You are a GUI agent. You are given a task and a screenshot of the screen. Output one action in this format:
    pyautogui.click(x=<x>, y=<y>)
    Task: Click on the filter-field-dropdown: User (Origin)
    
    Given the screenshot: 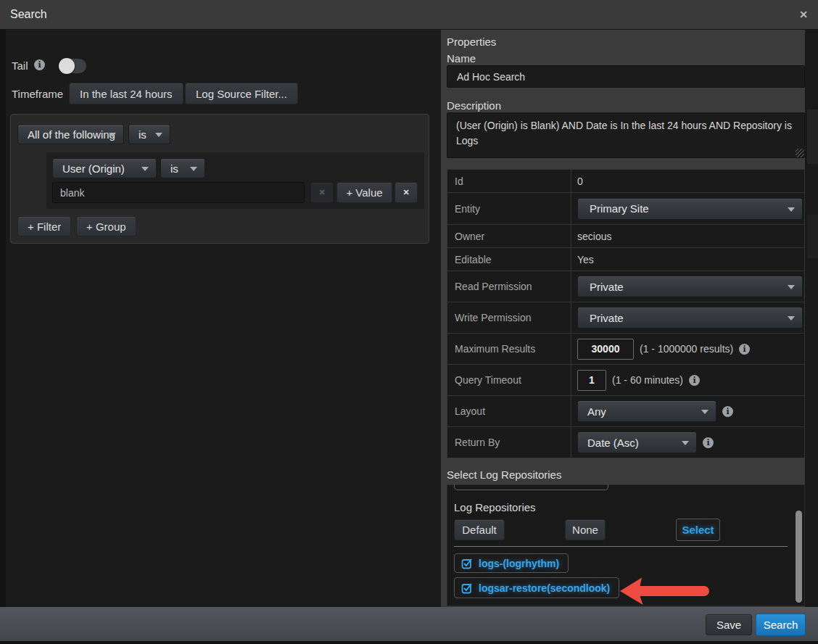 What is the action you would take?
    pyautogui.click(x=104, y=168)
    